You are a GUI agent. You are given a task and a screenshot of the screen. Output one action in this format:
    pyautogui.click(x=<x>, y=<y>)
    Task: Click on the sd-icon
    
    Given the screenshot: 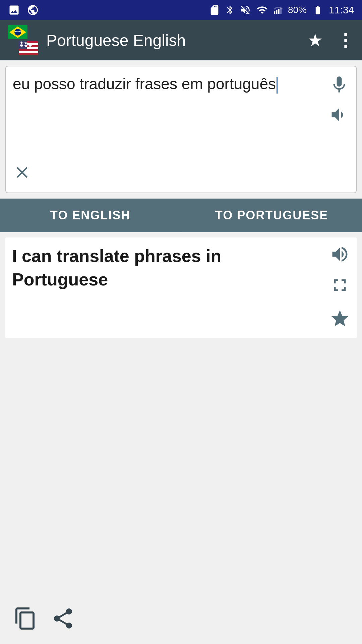 What is the action you would take?
    pyautogui.click(x=215, y=10)
    